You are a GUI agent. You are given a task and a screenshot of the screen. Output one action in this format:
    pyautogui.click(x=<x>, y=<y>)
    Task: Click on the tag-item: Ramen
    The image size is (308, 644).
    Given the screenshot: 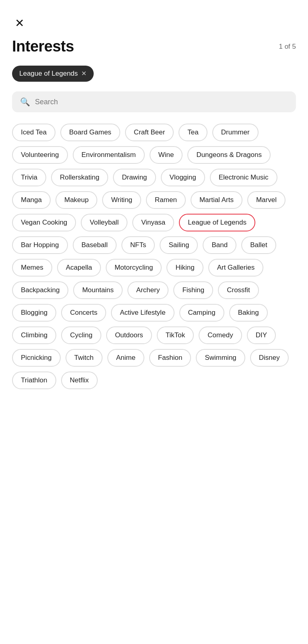 What is the action you would take?
    pyautogui.click(x=166, y=200)
    